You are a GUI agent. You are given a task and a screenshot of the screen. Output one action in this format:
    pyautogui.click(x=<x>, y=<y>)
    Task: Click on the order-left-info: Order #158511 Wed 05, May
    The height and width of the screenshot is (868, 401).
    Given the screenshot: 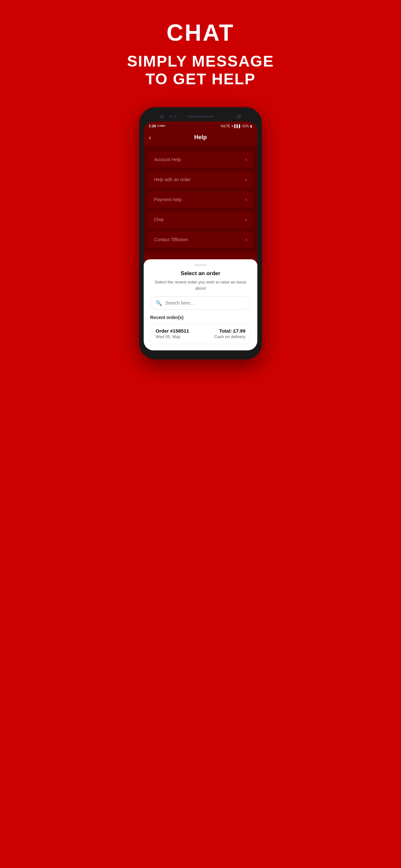 What is the action you would take?
    pyautogui.click(x=173, y=334)
    